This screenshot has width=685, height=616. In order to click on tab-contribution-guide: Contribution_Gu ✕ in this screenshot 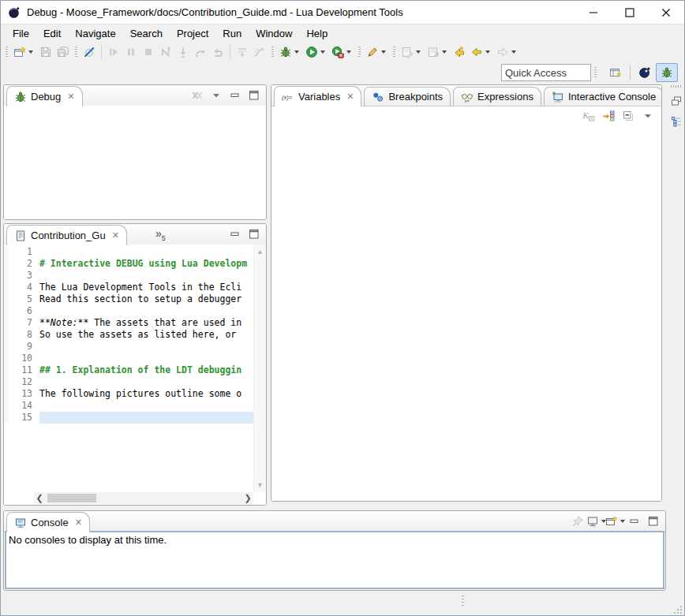, I will do `click(66, 235)`.